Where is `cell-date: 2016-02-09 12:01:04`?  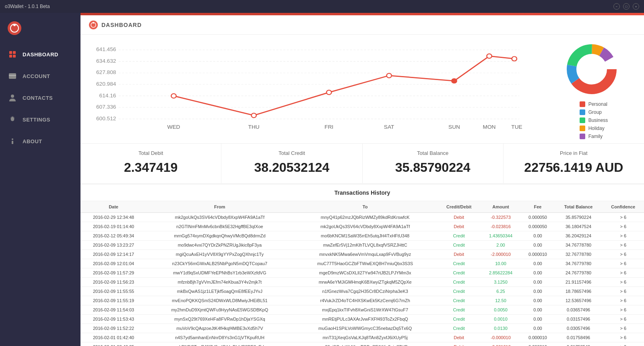
cell-date: 2016-02-09 12:01:04 is located at coordinates (114, 264).